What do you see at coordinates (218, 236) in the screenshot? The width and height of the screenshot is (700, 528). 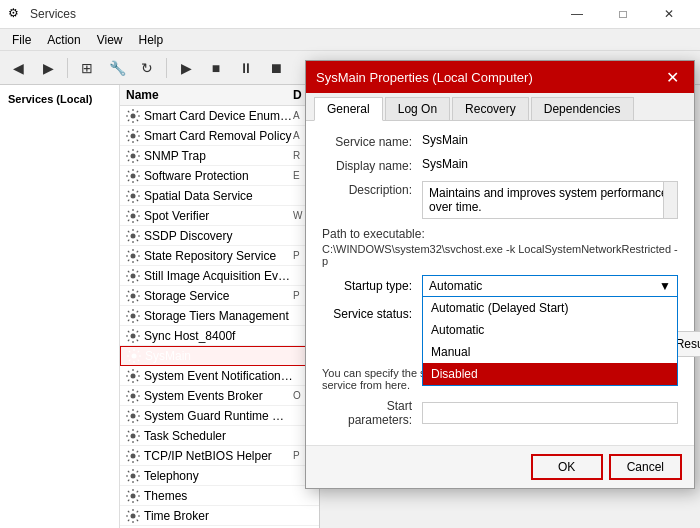 I see `service-name-text: SSDP Discovery` at bounding box center [218, 236].